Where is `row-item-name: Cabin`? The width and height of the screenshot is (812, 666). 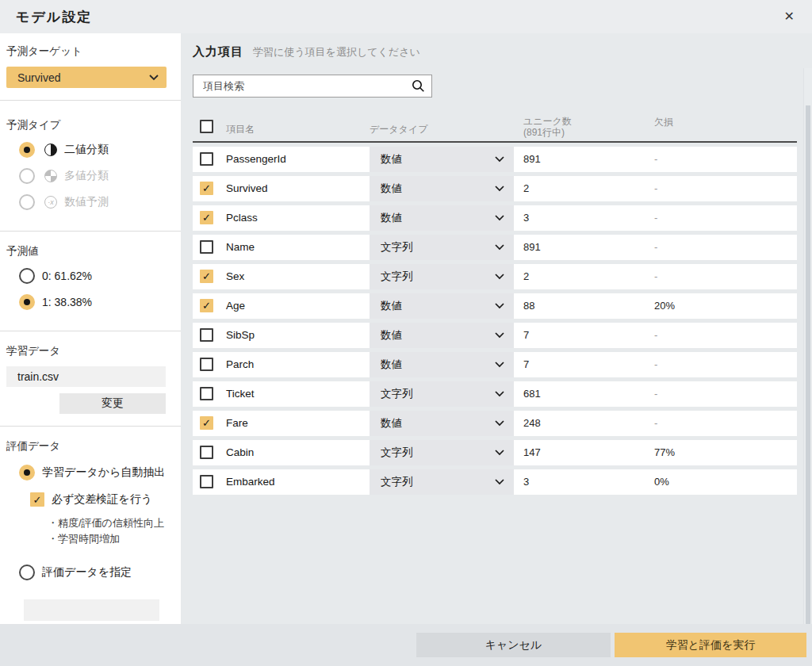
row-item-name: Cabin is located at coordinates (239, 453).